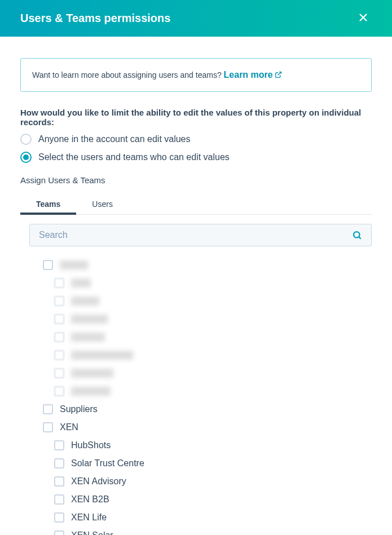 The image size is (392, 535). Describe the element at coordinates (201, 235) in the screenshot. I see `search-box` at that location.